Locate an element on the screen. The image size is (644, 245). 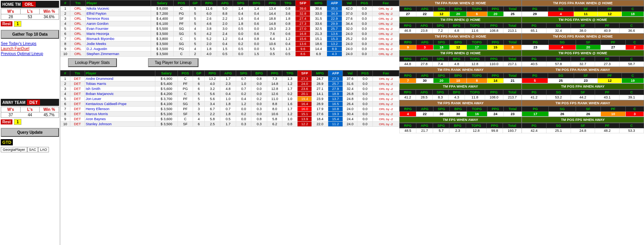
away-pos-fps-when-header: TM POS FPS WHEN AWAY is located at coordinates (583, 120).